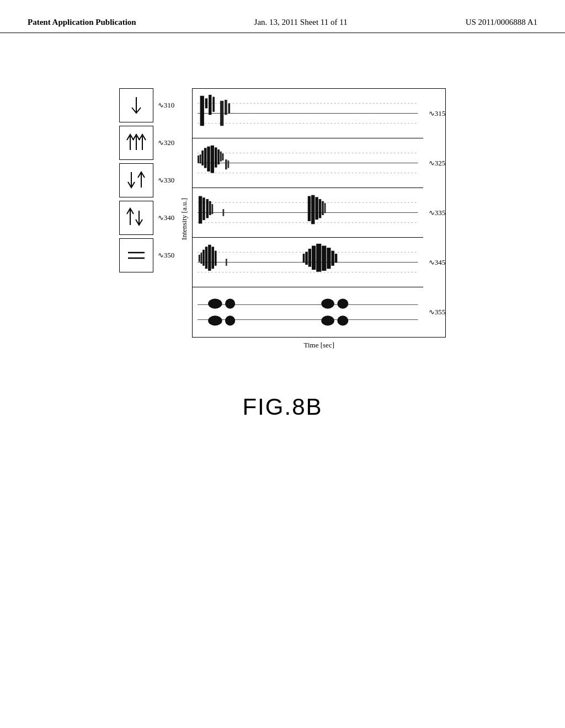 The width and height of the screenshot is (565, 728). What do you see at coordinates (82, 22) in the screenshot?
I see `header-left-text: Patent Application Publication` at bounding box center [82, 22].